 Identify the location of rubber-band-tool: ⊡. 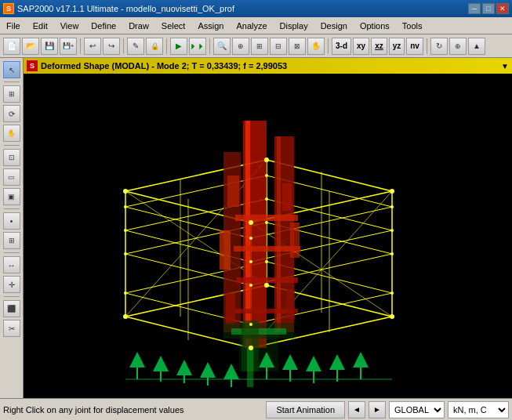
(12, 158).